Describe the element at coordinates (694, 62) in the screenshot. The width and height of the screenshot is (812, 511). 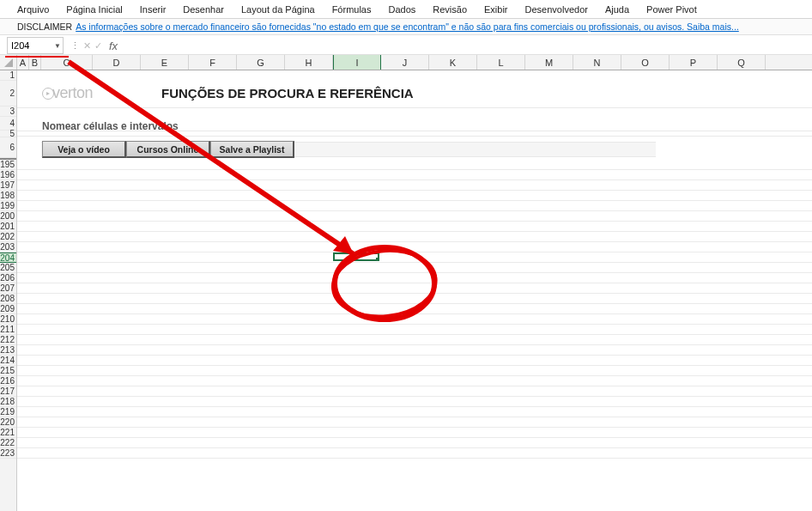
I see `col-head-p: P` at that location.